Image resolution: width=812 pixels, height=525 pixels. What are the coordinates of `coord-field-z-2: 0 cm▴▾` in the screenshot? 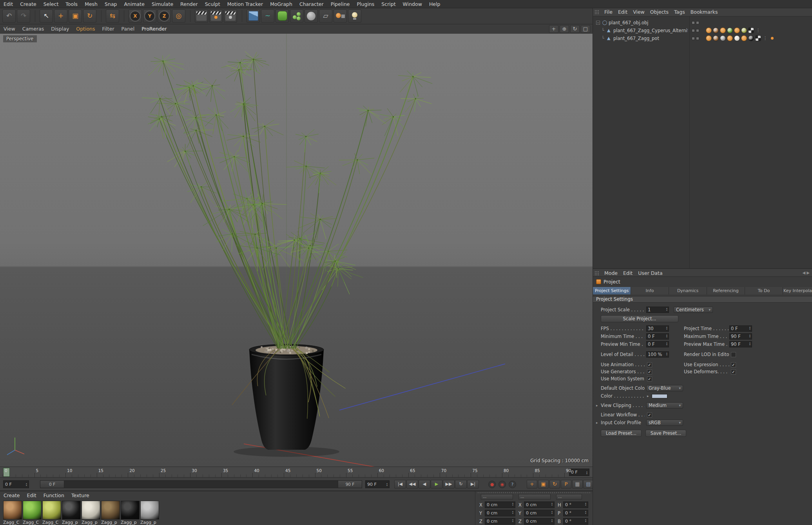 It's located at (500, 521).